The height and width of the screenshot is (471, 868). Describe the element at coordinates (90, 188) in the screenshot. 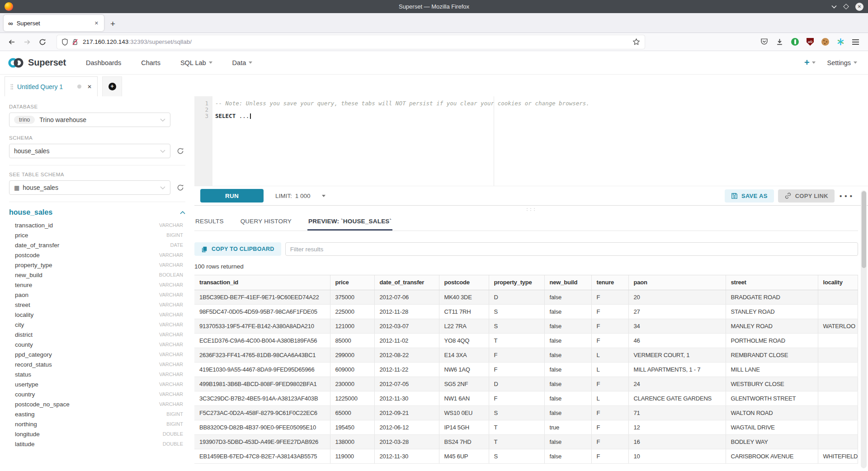

I see `table-select: ▦ house_sales` at that location.